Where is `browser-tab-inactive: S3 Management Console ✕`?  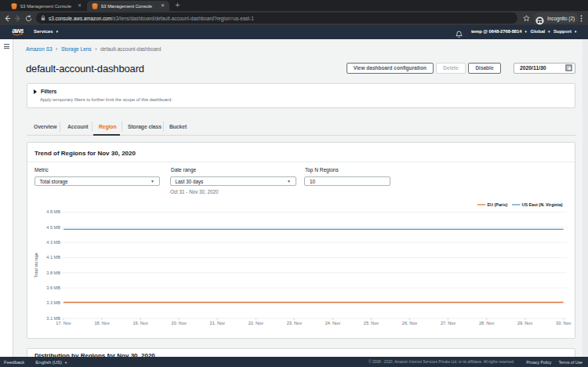 browser-tab-inactive: S3 Management Console ✕ is located at coordinates (46, 6).